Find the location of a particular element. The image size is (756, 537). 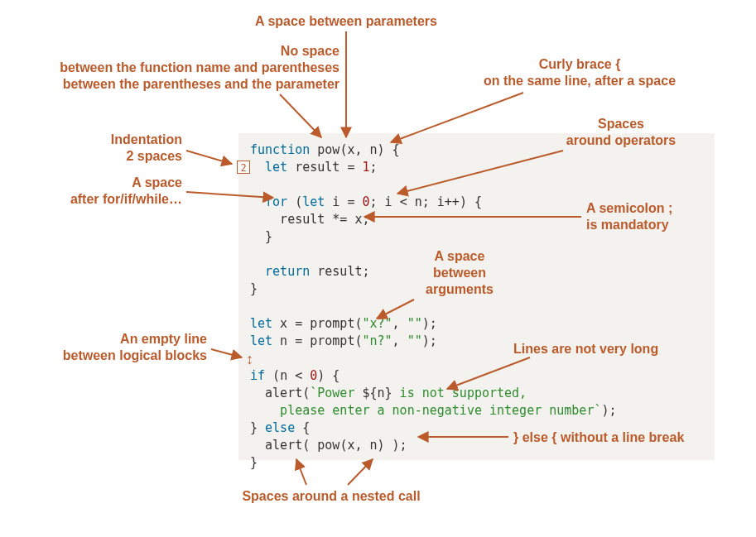

updown-arrow-icon: ↕ is located at coordinates (250, 359).